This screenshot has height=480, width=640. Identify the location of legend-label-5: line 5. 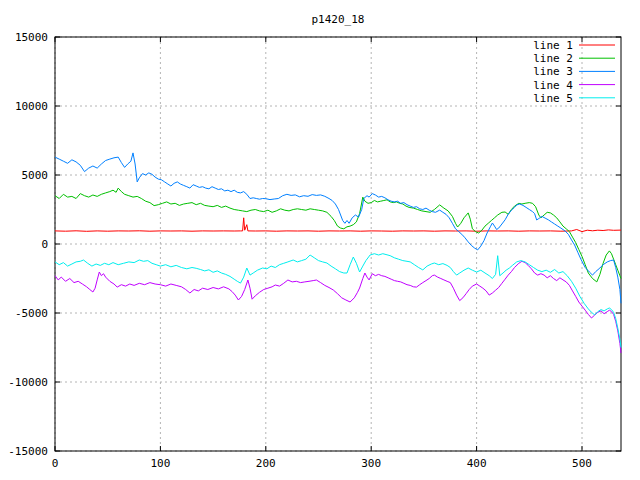
(553, 98).